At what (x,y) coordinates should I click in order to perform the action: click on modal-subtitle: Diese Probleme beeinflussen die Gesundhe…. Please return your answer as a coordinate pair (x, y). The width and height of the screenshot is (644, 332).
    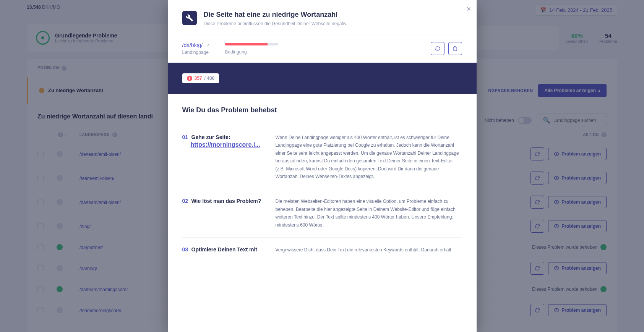
    Looking at the image, I should click on (276, 24).